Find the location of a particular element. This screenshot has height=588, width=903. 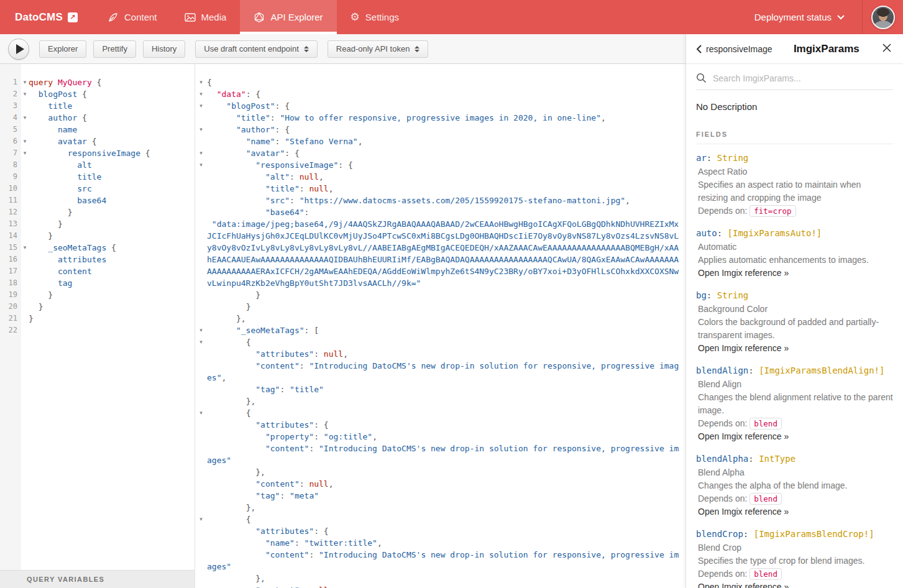

code-text: "name": "Stefano Verna", is located at coordinates (444, 142).